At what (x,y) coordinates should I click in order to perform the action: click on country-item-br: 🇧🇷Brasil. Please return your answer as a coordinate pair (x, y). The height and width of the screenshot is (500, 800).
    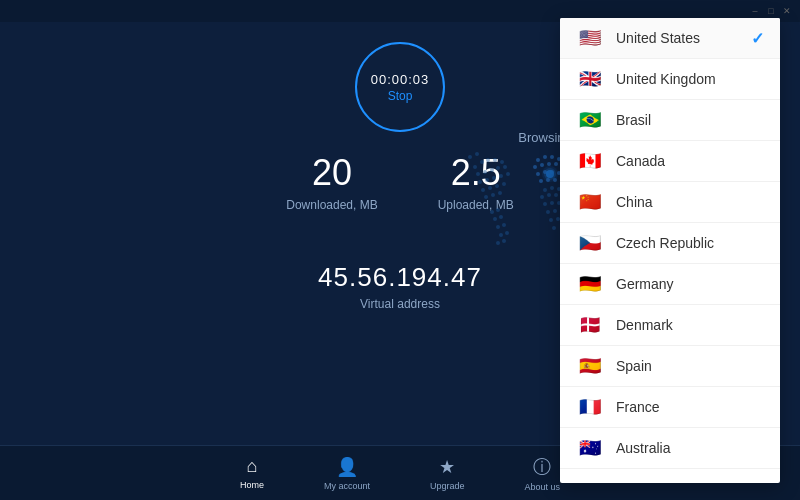
    Looking at the image, I should click on (670, 120).